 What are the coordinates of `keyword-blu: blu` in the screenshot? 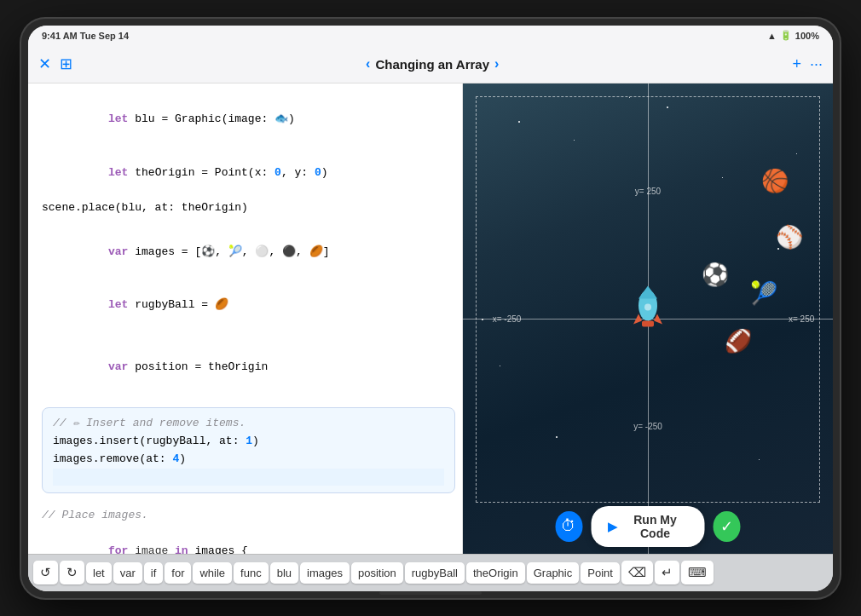 It's located at (285, 573).